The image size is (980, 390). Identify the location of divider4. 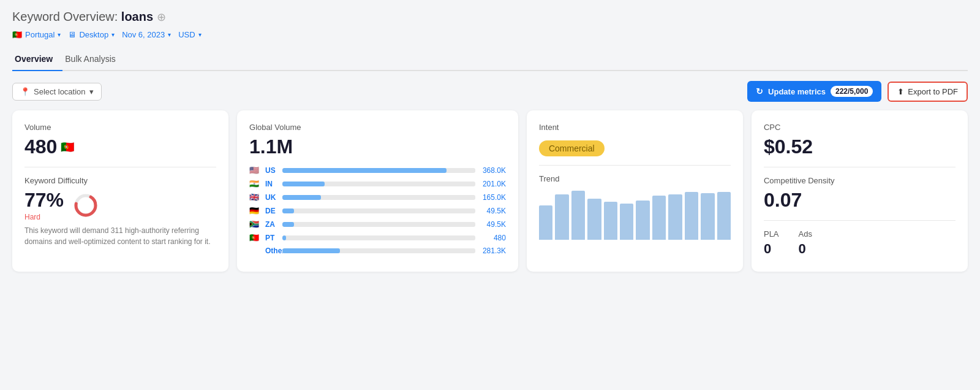
(860, 221).